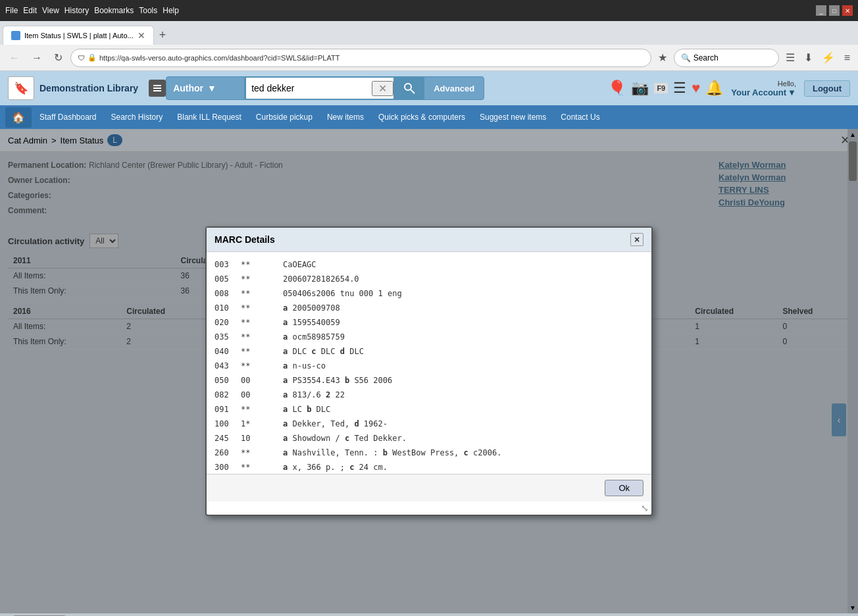  I want to click on marc-data: CaOEAGC, so click(463, 265).